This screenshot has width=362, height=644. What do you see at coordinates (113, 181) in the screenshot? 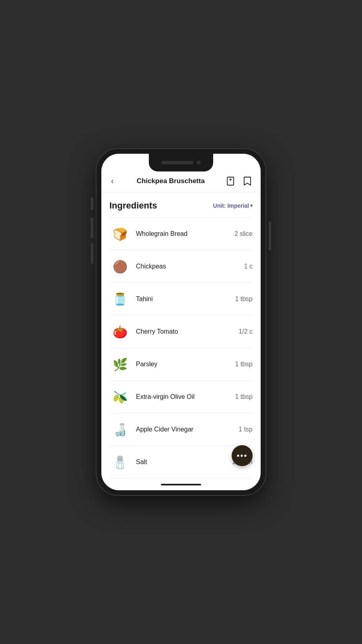
I see `back-button: ‹` at bounding box center [113, 181].